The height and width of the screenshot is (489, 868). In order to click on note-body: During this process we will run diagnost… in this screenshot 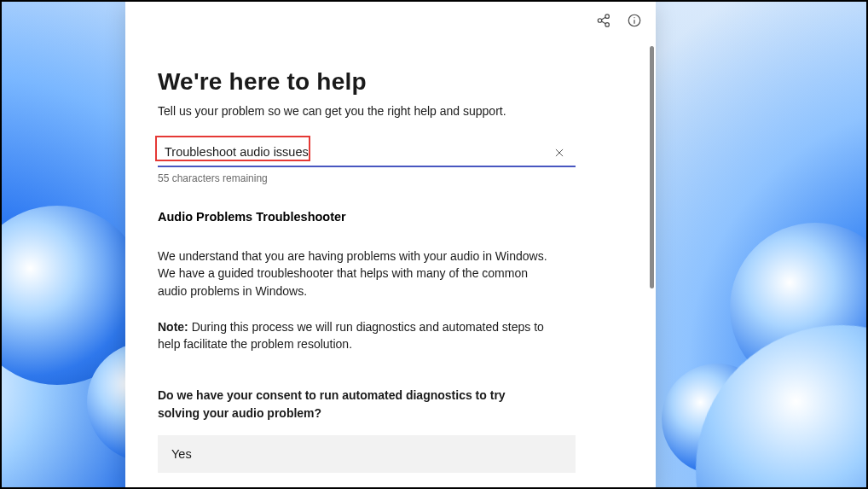, I will do `click(351, 335)`.